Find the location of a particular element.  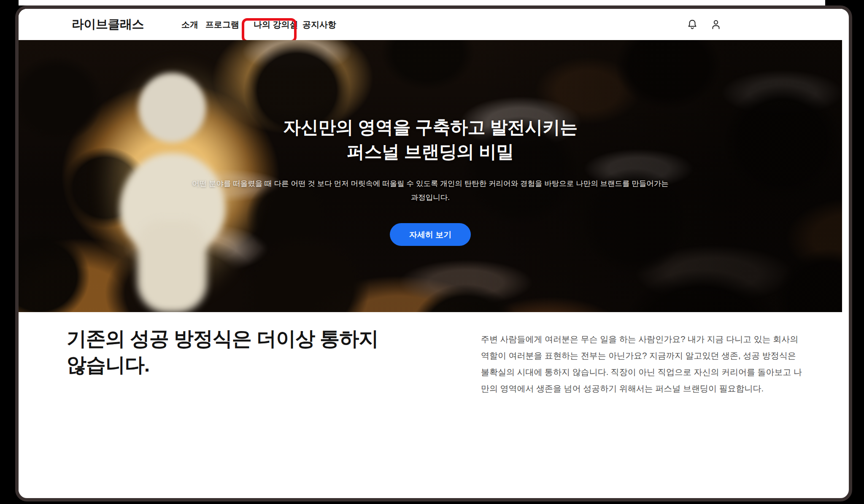

hero-title-line1: 자신만의 영역을 구축하고 발전시키는 is located at coordinates (430, 127).